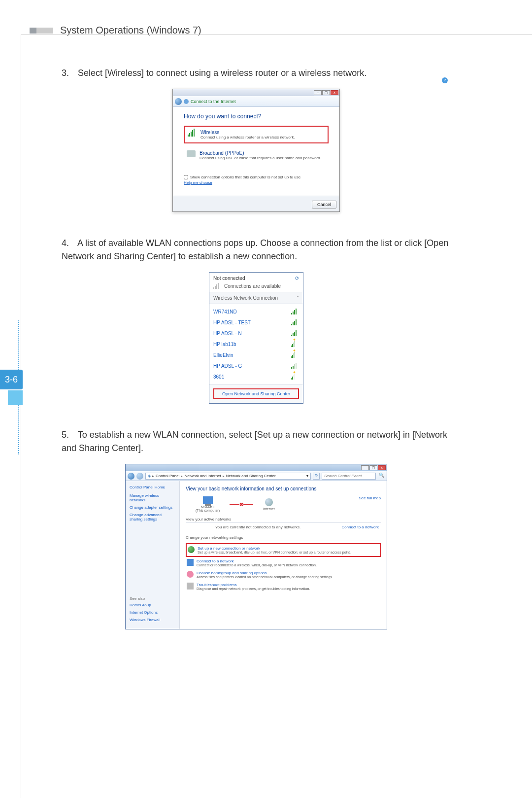  Describe the element at coordinates (324, 205) in the screenshot. I see `cancel-button: Cancel` at that location.